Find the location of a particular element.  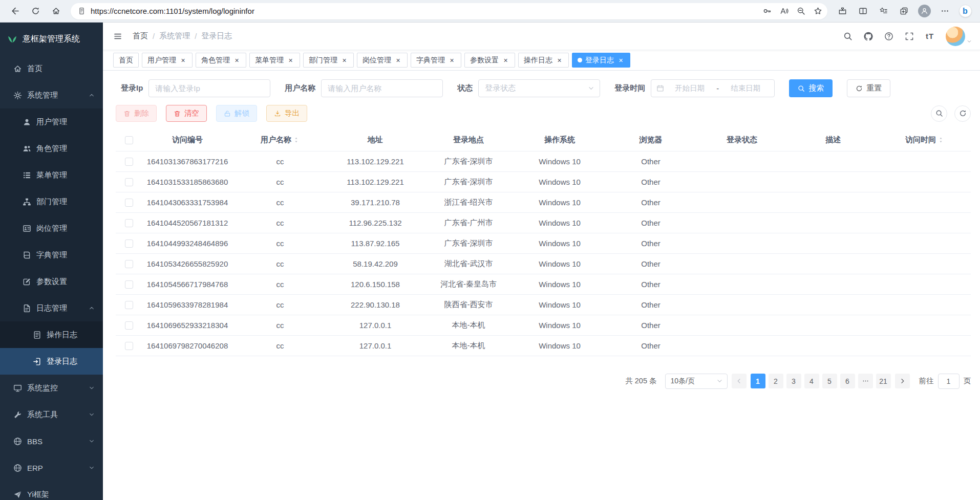

search-button: 搜索 is located at coordinates (811, 88).